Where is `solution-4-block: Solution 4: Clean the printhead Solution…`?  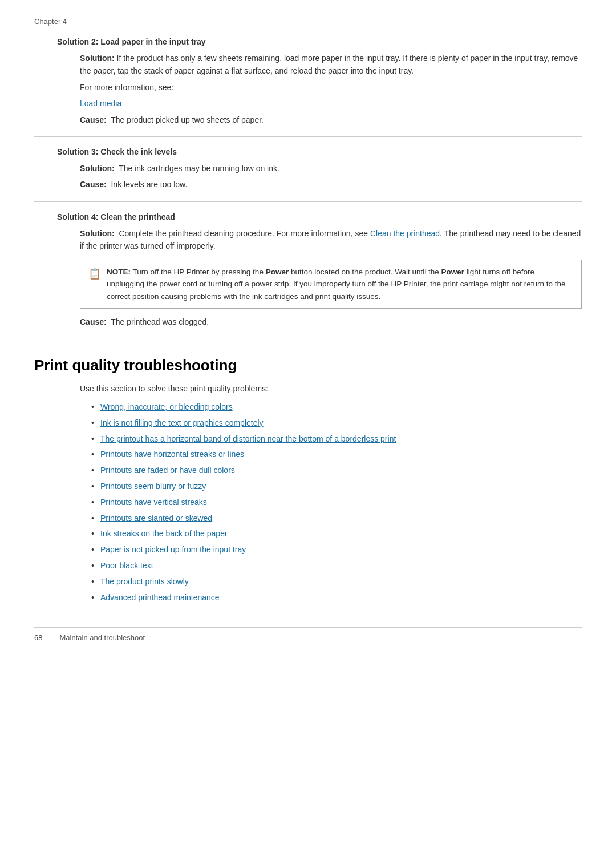 solution-4-block: Solution 4: Clean the printhead Solution… is located at coordinates (308, 270).